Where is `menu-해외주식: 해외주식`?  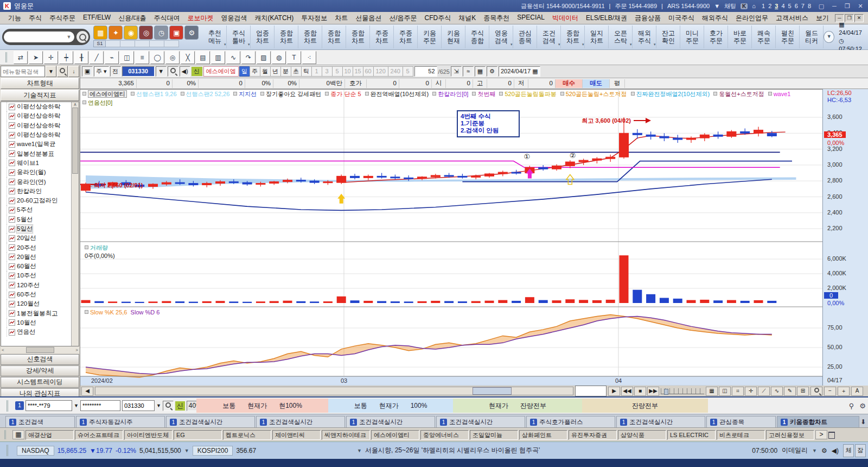
menu-해외주식: 해외주식 is located at coordinates (715, 18).